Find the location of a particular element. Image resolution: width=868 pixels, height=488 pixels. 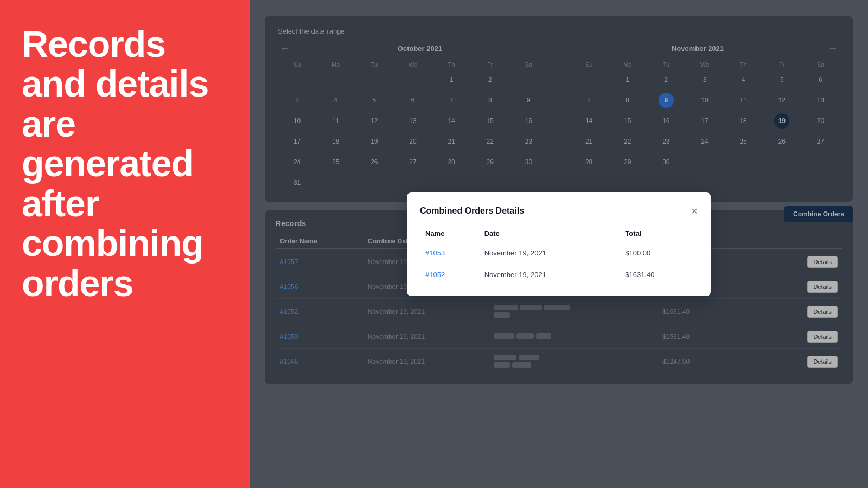

modal-order-name: #1052 is located at coordinates (449, 274).